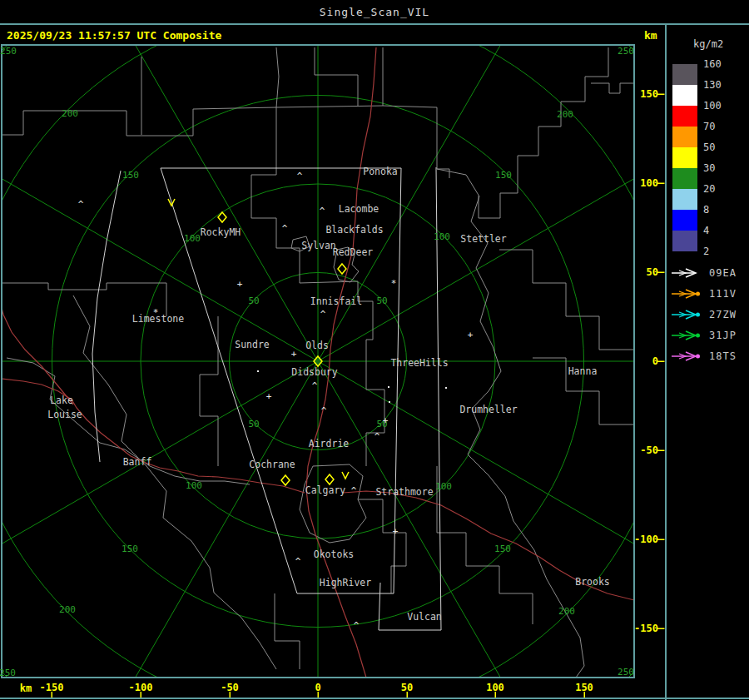 The width and height of the screenshot is (749, 700). Describe the element at coordinates (419, 364) in the screenshot. I see `town-label: ThreeHills` at that location.